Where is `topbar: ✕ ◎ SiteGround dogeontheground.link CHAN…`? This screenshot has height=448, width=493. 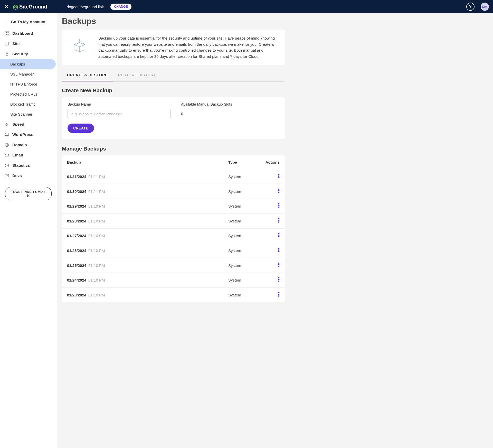
topbar: ✕ ◎ SiteGround dogeontheground.link CHAN… is located at coordinates (246, 7).